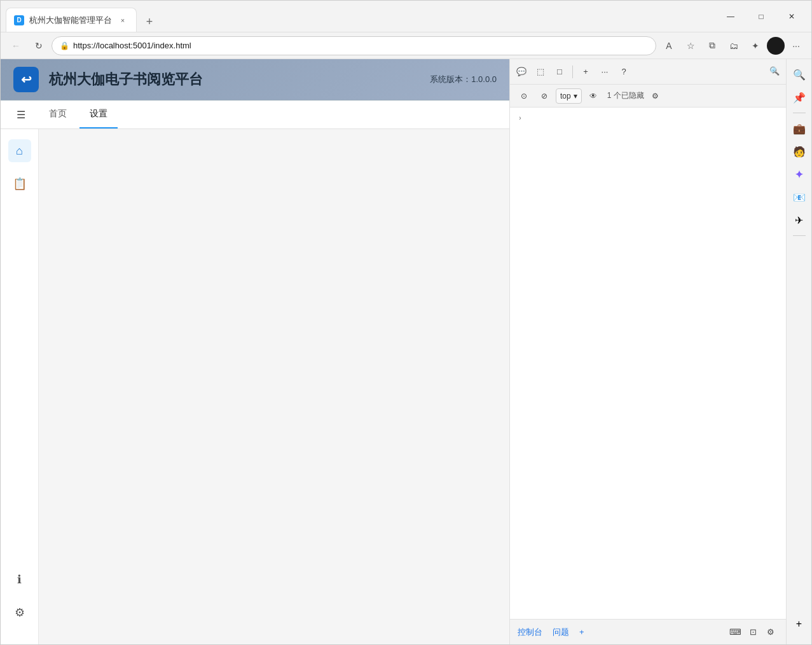 This screenshot has width=812, height=645. Describe the element at coordinates (586, 72) in the screenshot. I see `devtools-add-button: +` at that location.